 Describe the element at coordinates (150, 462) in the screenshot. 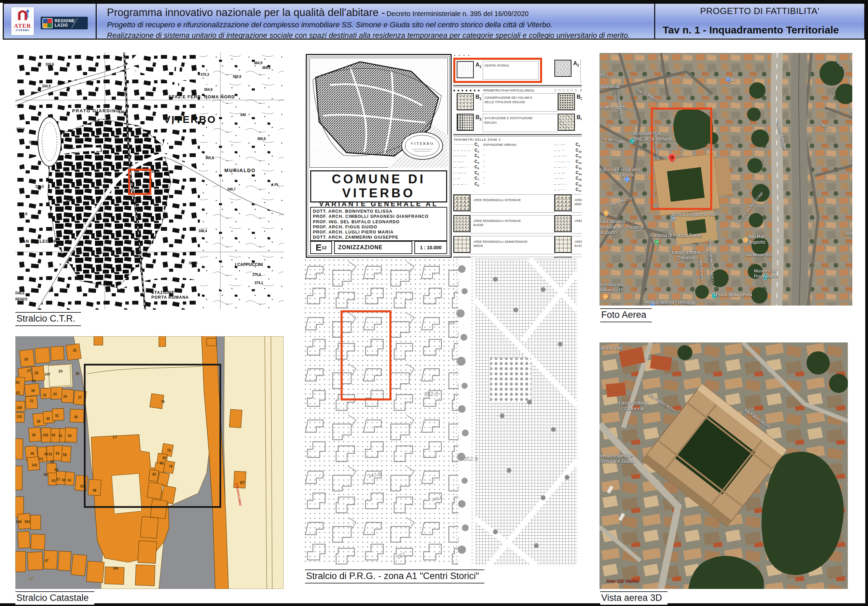

I see `catastale-drawing` at that location.